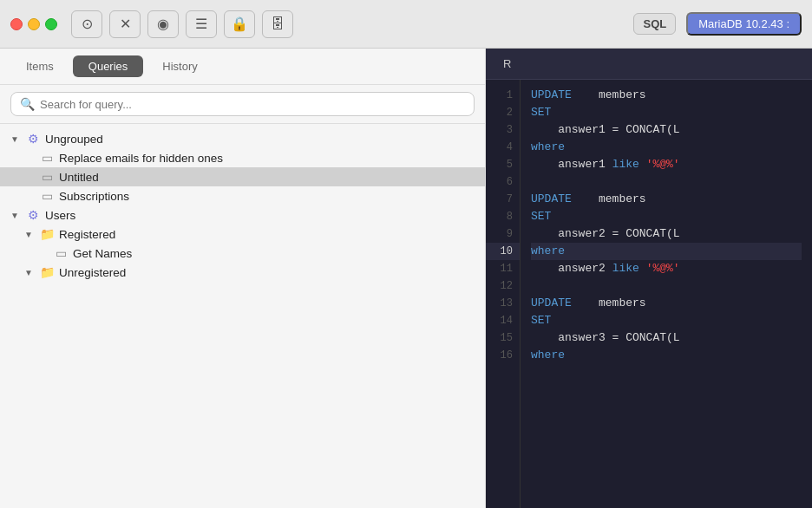  I want to click on db-connection-button: MariaDB 10.2.43 :, so click(744, 24).